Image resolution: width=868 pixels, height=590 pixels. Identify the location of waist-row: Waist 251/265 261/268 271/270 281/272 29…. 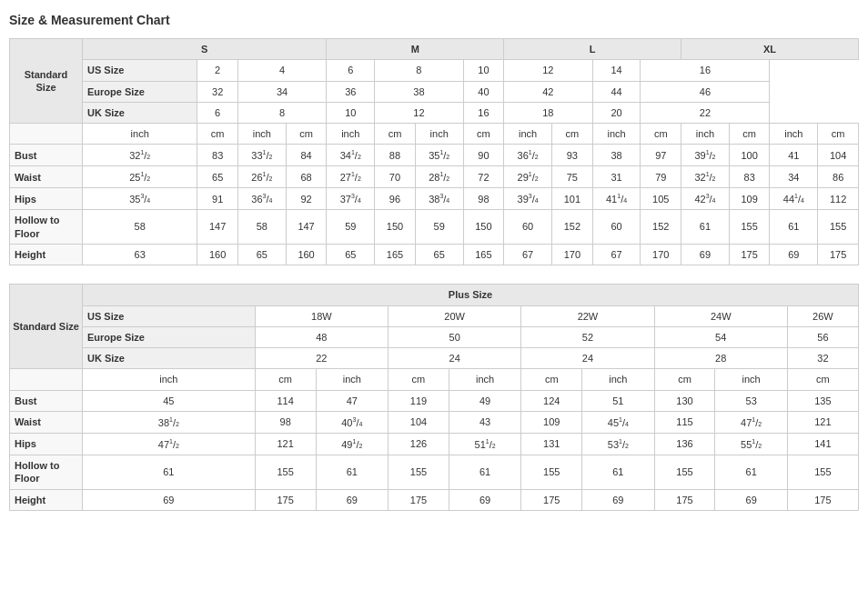
(435, 177).